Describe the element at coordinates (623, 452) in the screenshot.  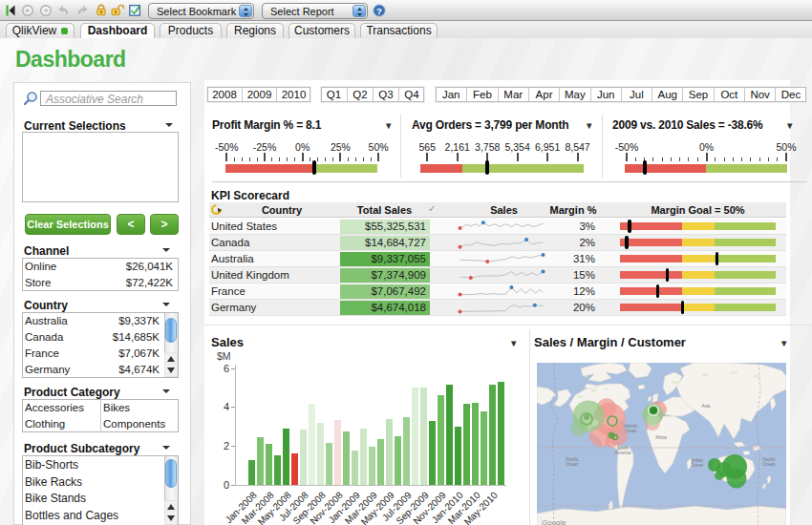
I see `svg-text: America` at that location.